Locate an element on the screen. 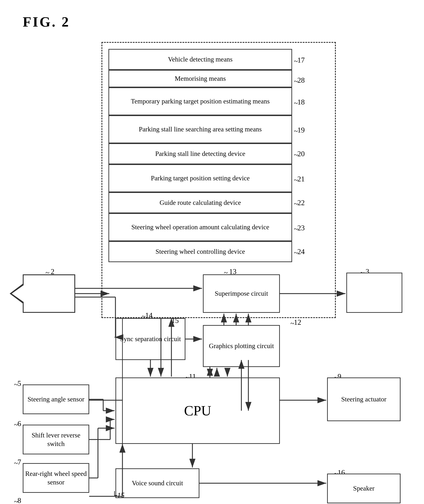 This screenshot has height=504, width=424. steering-wheel-calc-block: Steering wheel operation amount calculat… is located at coordinates (200, 227).